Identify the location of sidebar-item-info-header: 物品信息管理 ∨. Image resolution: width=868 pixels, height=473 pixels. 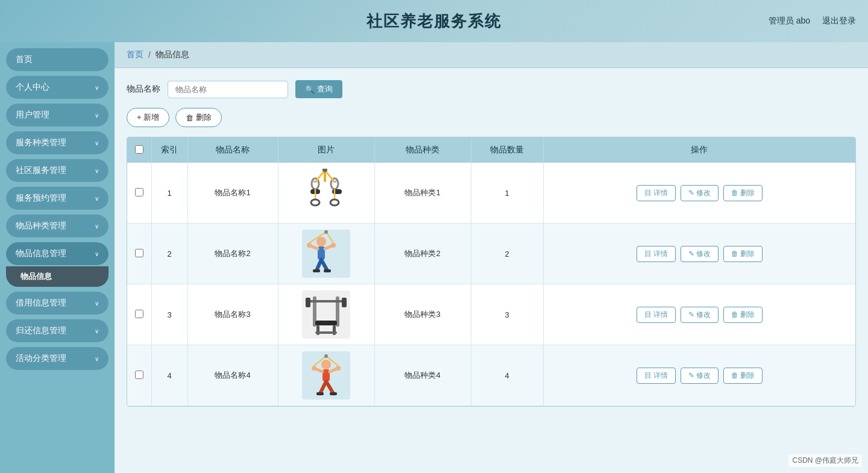
(57, 254).